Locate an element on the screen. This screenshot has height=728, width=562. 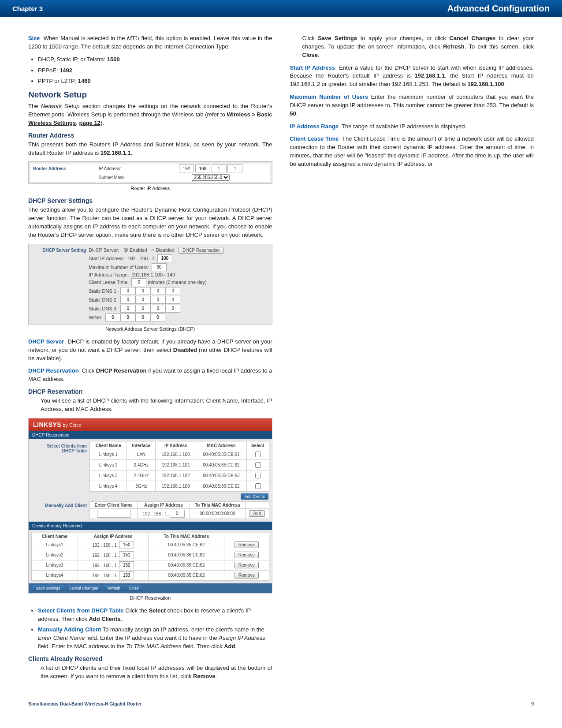
button-add-clients: Add Clients is located at coordinates (254, 497).